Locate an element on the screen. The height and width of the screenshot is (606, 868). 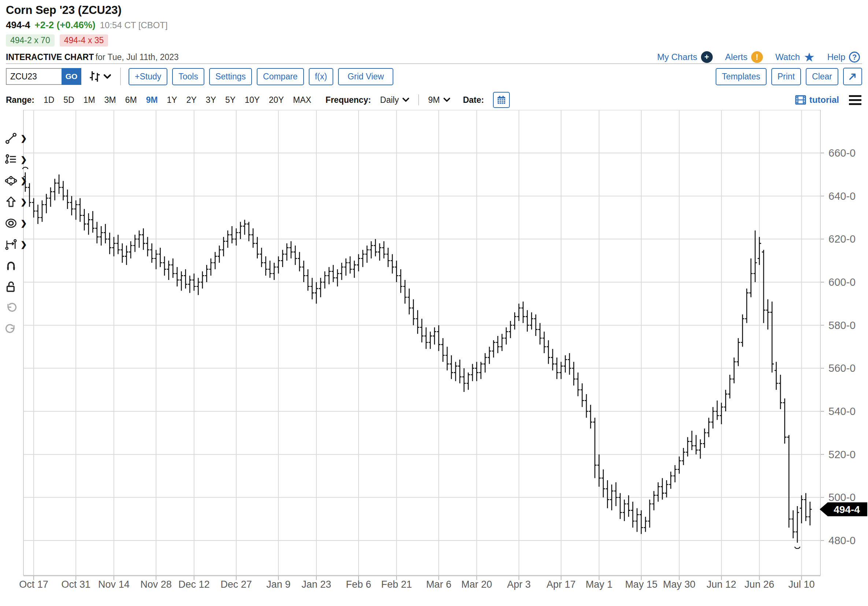
undo-button is located at coordinates (20, 308).